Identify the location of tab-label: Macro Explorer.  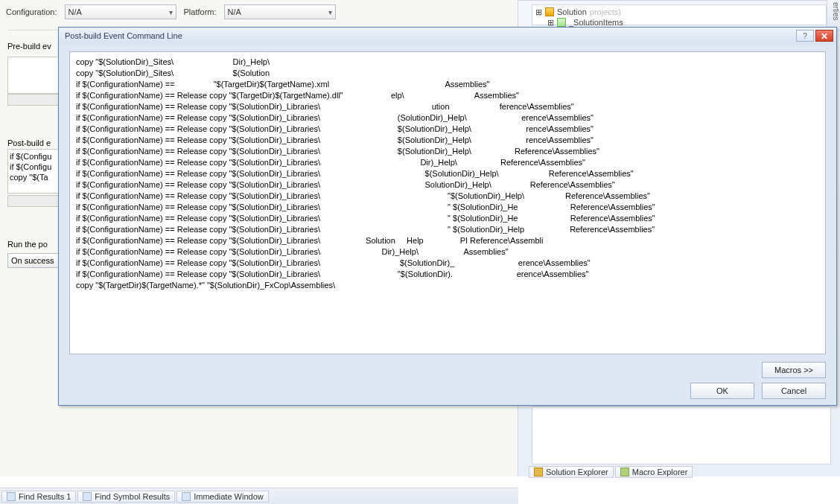
(660, 472).